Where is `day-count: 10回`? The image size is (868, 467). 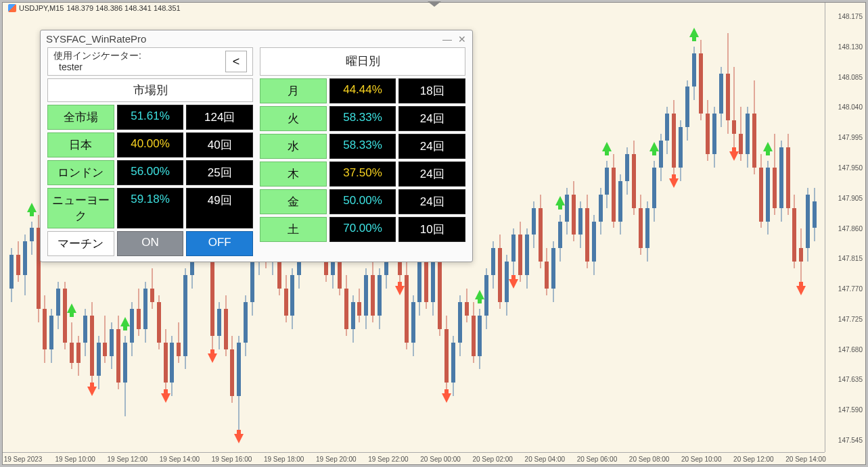
day-count: 10回 is located at coordinates (432, 230).